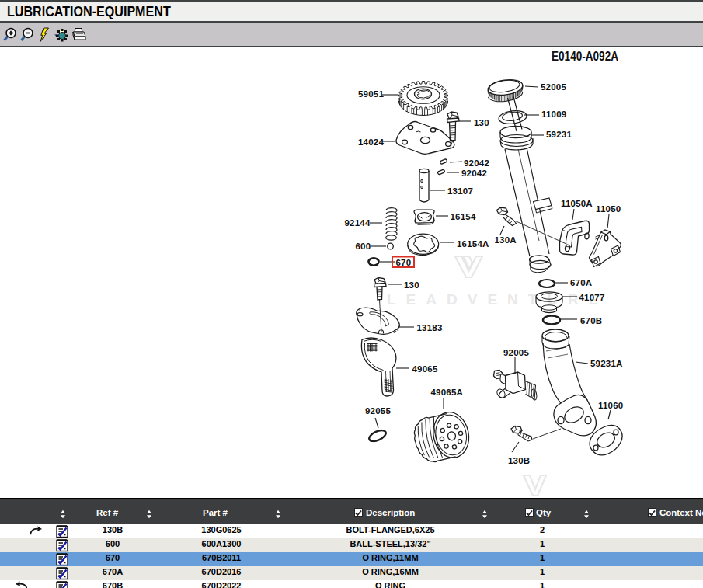 This screenshot has width=703, height=588. What do you see at coordinates (472, 244) in the screenshot?
I see `svg-text: 16154A` at bounding box center [472, 244].